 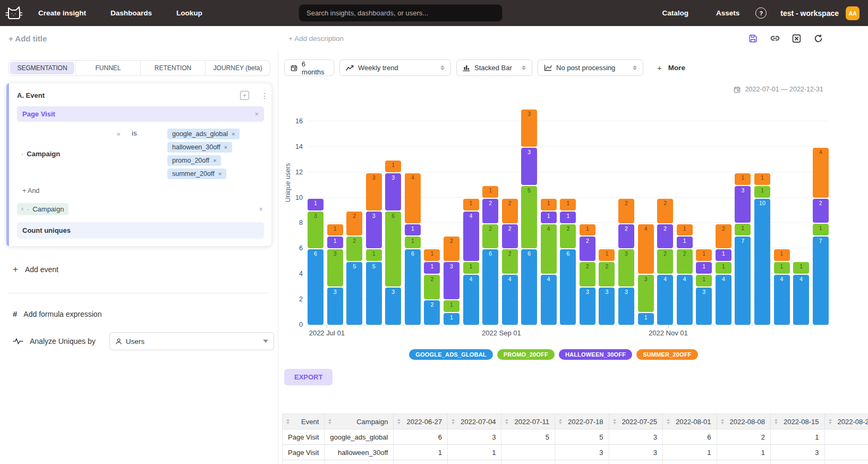 What do you see at coordinates (529, 217) in the screenshot?
I see `bar-2022-09-12: 6533` at bounding box center [529, 217].